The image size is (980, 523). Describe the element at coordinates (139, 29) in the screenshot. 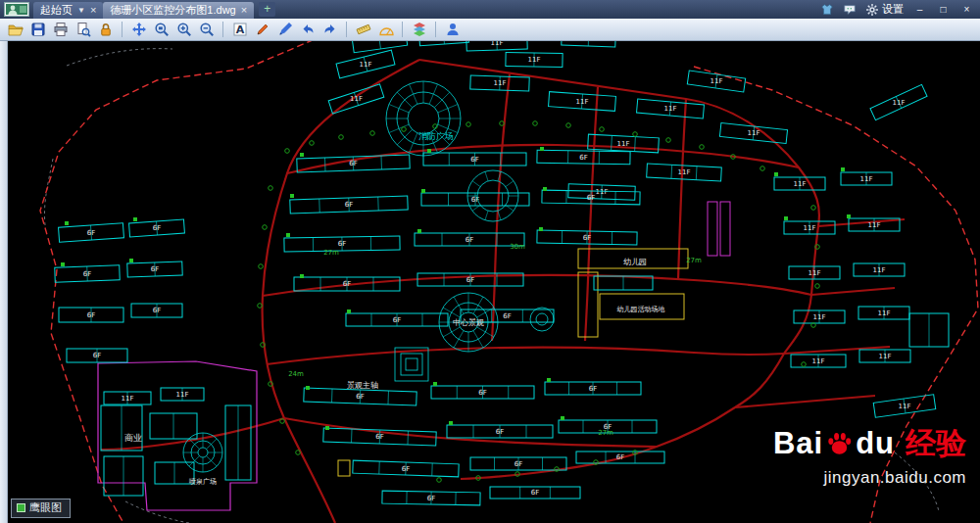

I see `pan-icon` at that location.